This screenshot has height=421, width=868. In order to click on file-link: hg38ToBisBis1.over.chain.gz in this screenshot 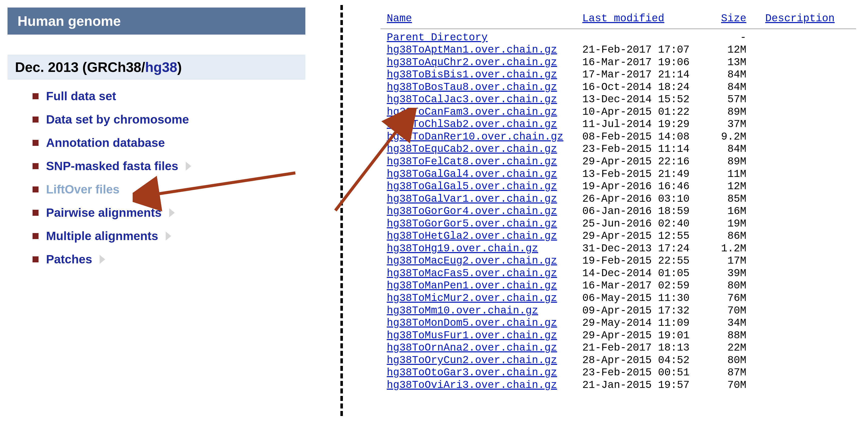, I will do `click(472, 75)`.